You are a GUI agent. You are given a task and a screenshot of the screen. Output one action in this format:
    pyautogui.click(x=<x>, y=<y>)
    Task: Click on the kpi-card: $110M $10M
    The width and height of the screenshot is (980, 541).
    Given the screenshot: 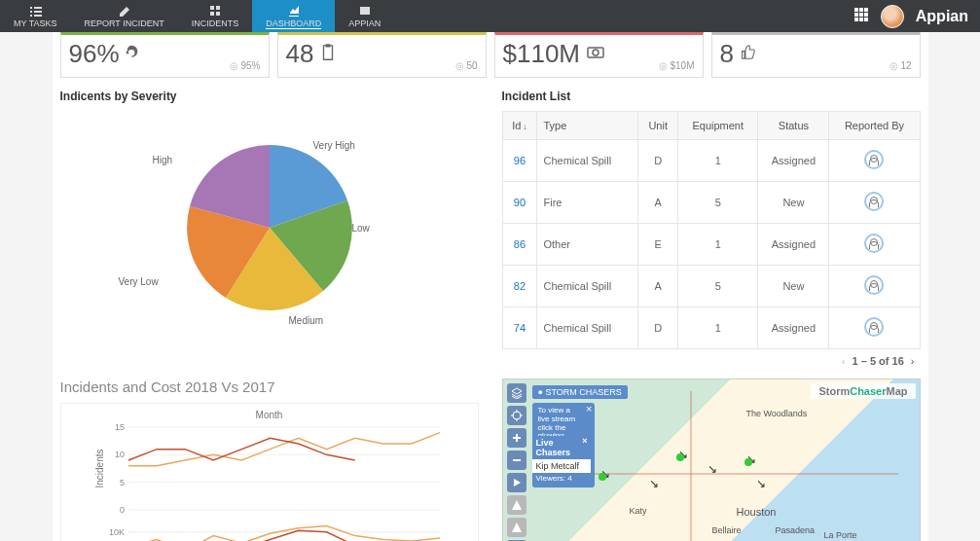 What is the action you would take?
    pyautogui.click(x=599, y=54)
    